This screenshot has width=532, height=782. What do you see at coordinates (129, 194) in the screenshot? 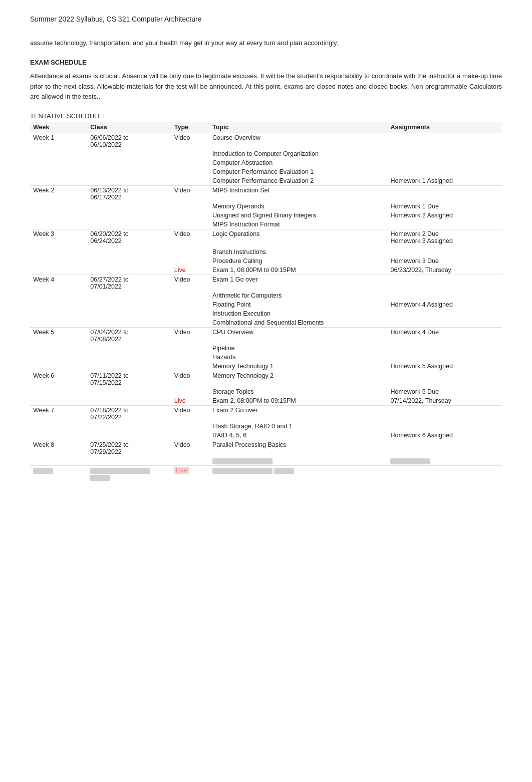
I see `class-dates: 06/13/2022 to06/17/2022` at bounding box center [129, 194].